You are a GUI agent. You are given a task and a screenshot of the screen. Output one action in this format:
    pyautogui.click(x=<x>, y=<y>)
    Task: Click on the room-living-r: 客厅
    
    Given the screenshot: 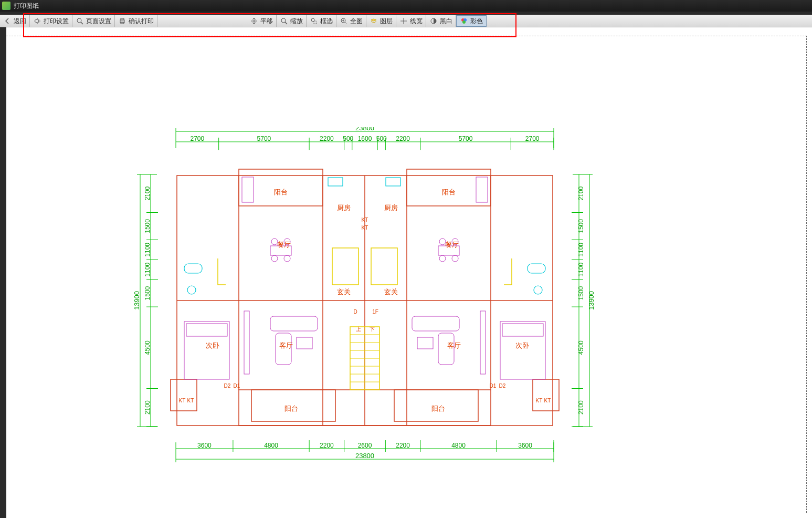 What is the action you would take?
    pyautogui.click(x=454, y=346)
    